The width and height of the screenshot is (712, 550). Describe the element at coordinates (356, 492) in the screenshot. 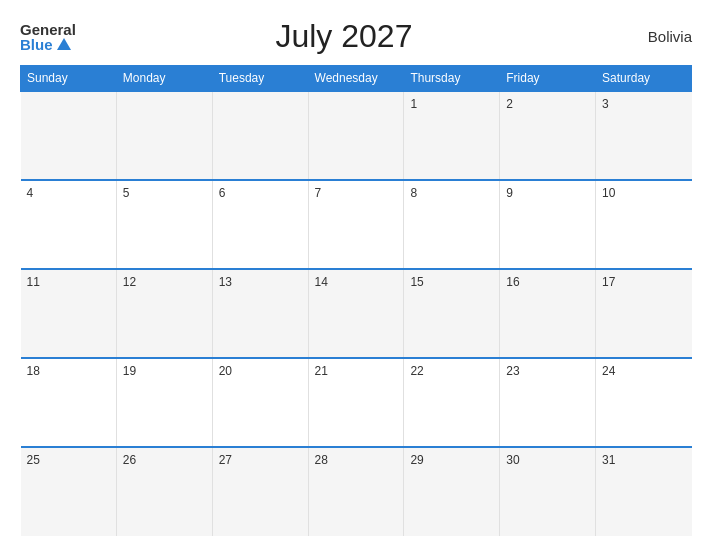

I see `calendar-day-cell: 28` at that location.